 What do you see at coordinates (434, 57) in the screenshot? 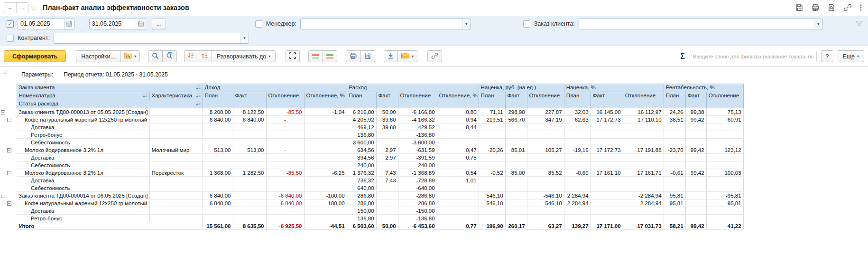
I see `chain-link-icon` at bounding box center [434, 57].